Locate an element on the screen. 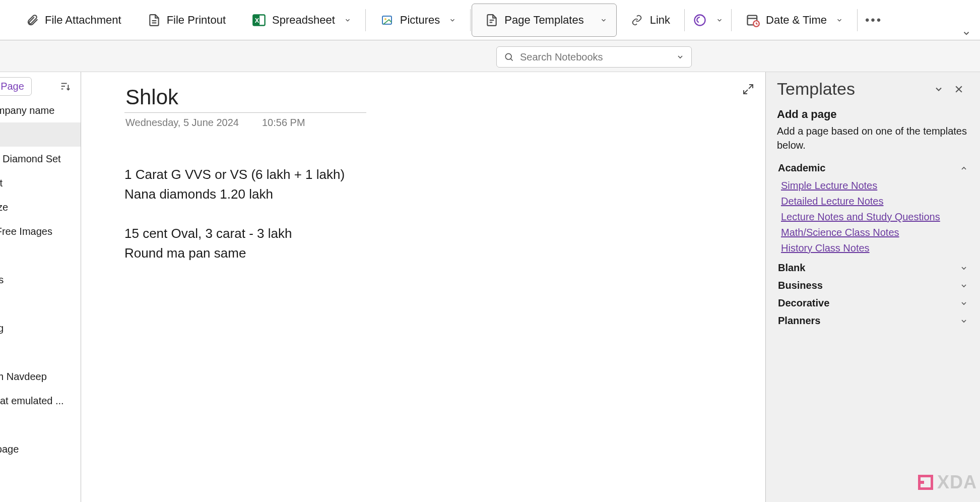 The height and width of the screenshot is (502, 980). page-list-item: dlines is located at coordinates (40, 280).